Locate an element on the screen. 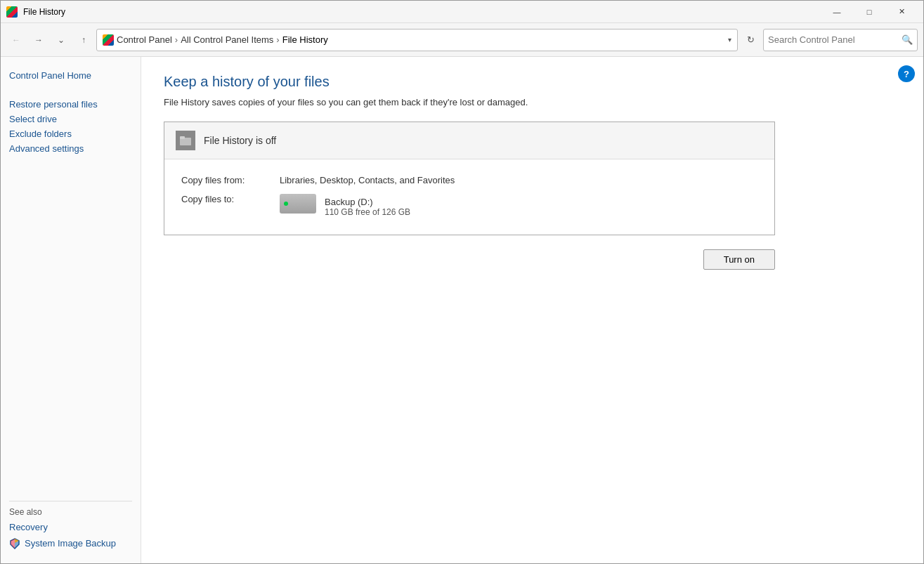  up-button: ↑ is located at coordinates (84, 40).